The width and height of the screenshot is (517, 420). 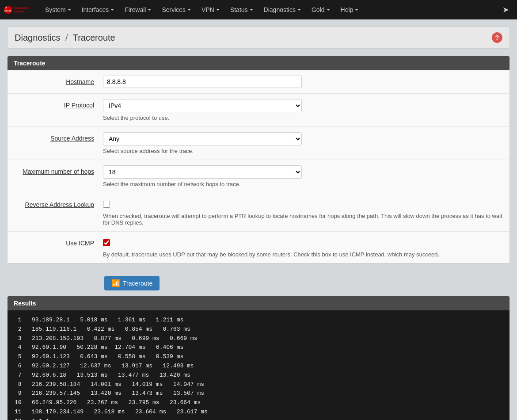 I want to click on ip-protocol-content: IPv4 IPv6 Select the protocol to use., so click(x=303, y=110).